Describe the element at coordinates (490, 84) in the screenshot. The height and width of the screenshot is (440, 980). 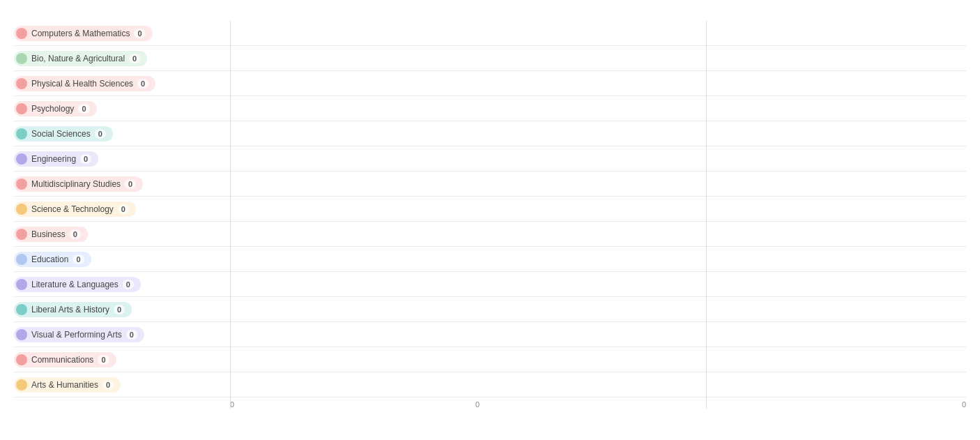
I see `bar-row: Physical & Health Sciences0` at that location.